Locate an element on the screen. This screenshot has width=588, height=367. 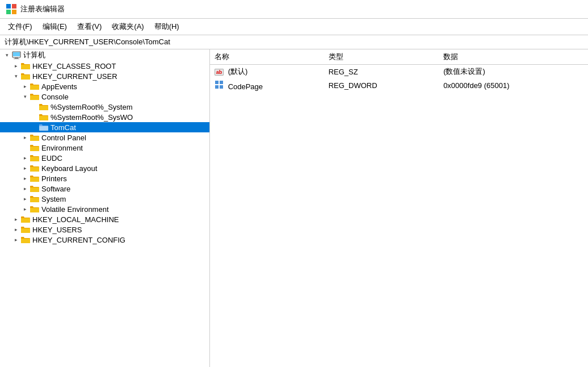
folder-icon-environment is located at coordinates (35, 148).